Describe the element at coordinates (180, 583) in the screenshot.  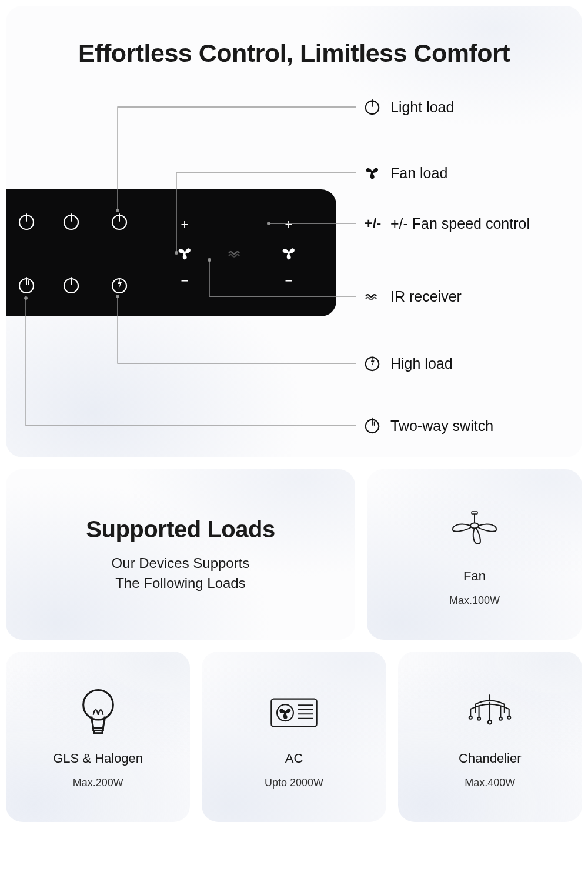
I see `loads-subtitle-2: The Following Loads` at that location.